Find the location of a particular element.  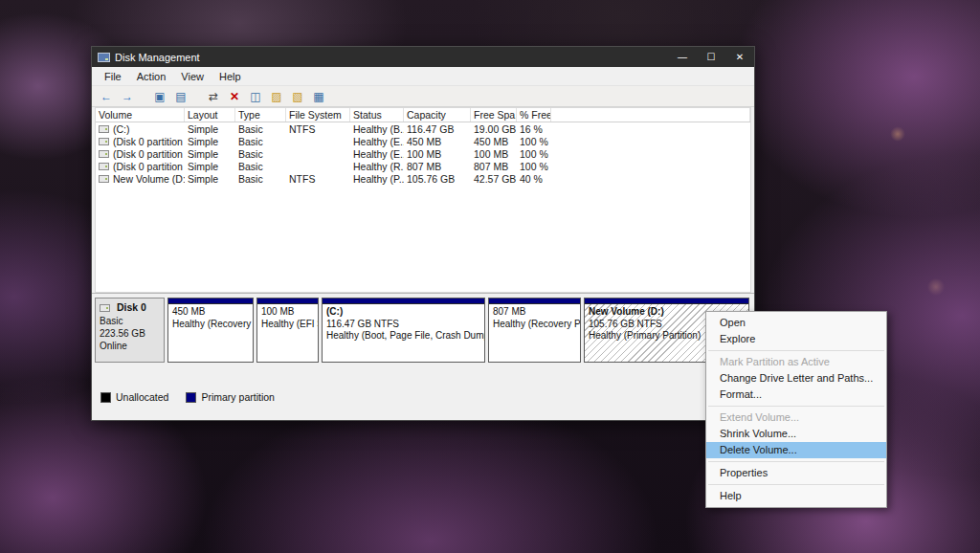

menu-action: Action is located at coordinates (151, 77).